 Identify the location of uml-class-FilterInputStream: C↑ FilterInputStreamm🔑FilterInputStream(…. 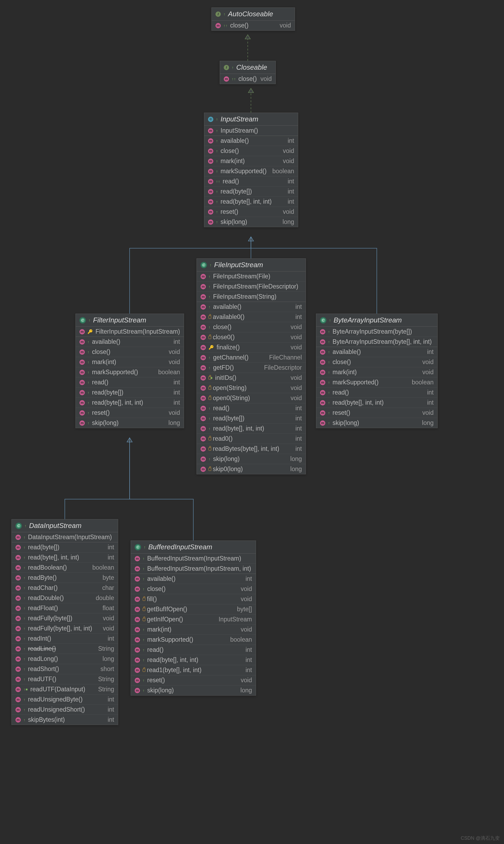
(130, 371).